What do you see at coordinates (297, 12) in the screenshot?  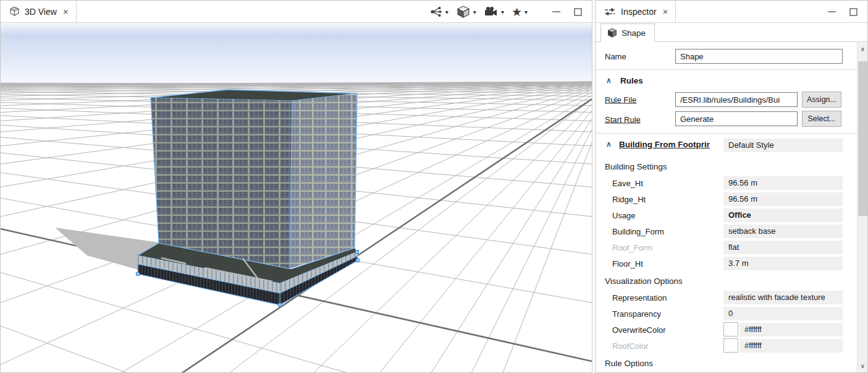 I see `3d-view-tabbar: 3D View × ▾ ▾` at bounding box center [297, 12].